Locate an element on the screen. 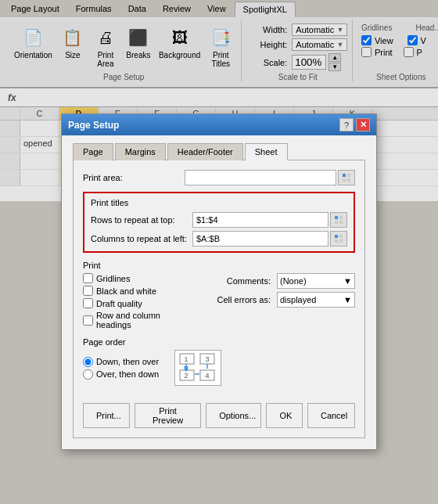 This screenshot has width=438, height=504. print-titles-label: Print titles is located at coordinates (219, 203).